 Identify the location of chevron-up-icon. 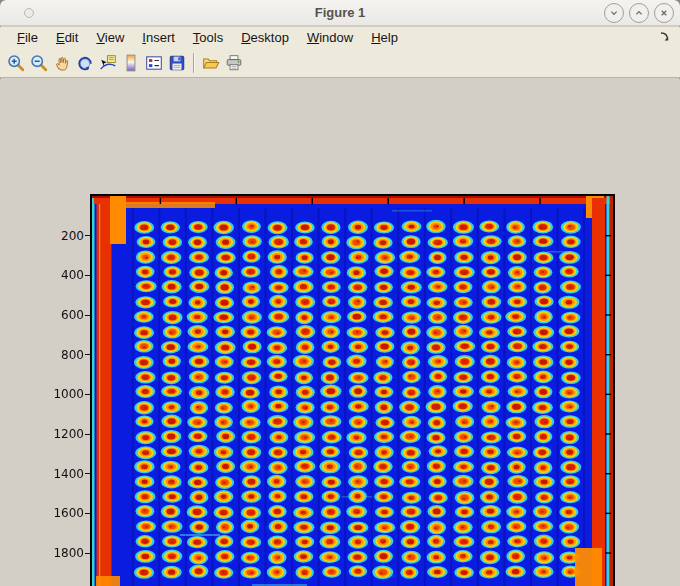
(639, 13).